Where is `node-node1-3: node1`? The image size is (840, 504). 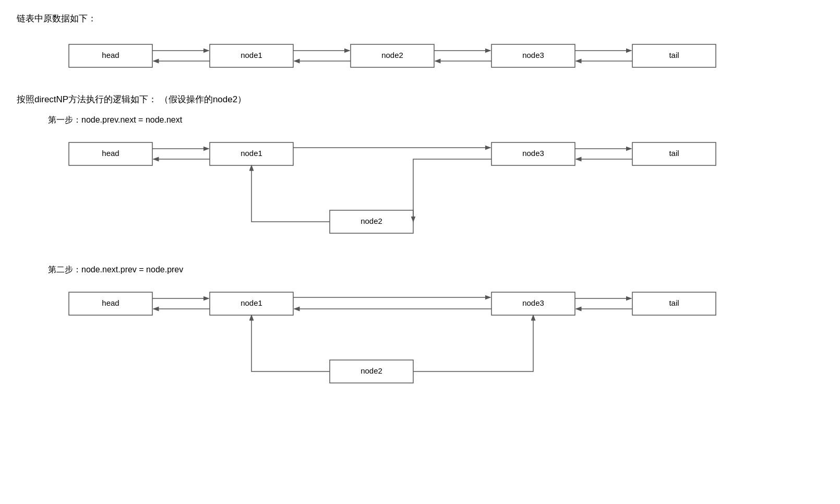 node-node1-3: node1 is located at coordinates (251, 303).